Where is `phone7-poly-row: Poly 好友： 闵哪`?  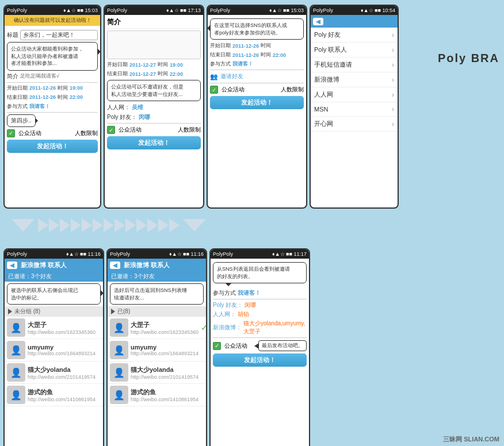 phone7-poly-row: Poly 好友： 闵哪 is located at coordinates (260, 305).